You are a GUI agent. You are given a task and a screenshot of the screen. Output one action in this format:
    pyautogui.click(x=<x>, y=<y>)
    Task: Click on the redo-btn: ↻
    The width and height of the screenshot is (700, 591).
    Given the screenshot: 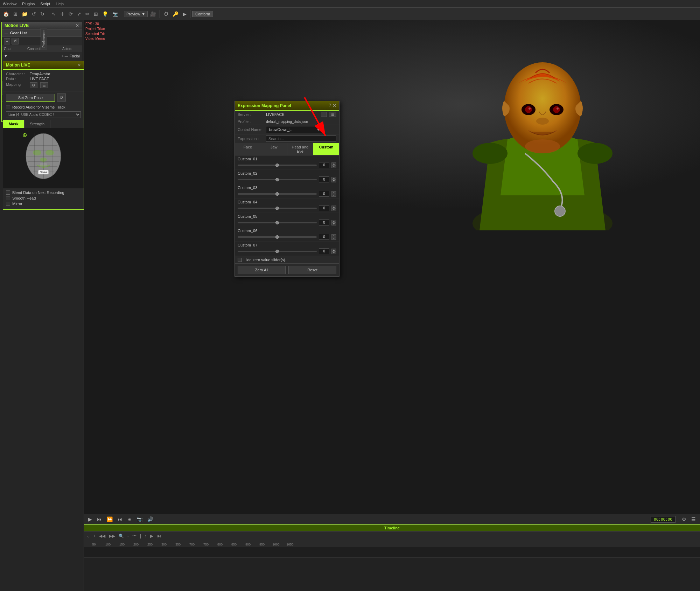 What is the action you would take?
    pyautogui.click(x=42, y=14)
    